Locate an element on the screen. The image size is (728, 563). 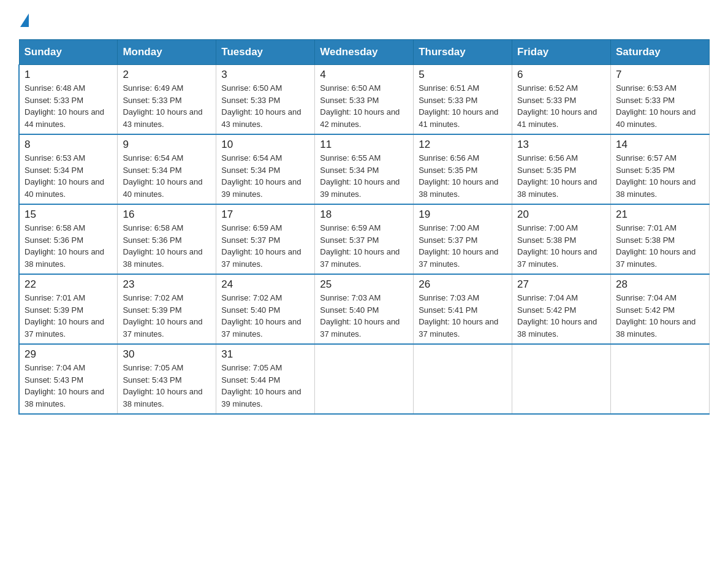
day-info: Sunrise: 7:04 AMSunset: 5:43 PMDaylight:… is located at coordinates (64, 386).